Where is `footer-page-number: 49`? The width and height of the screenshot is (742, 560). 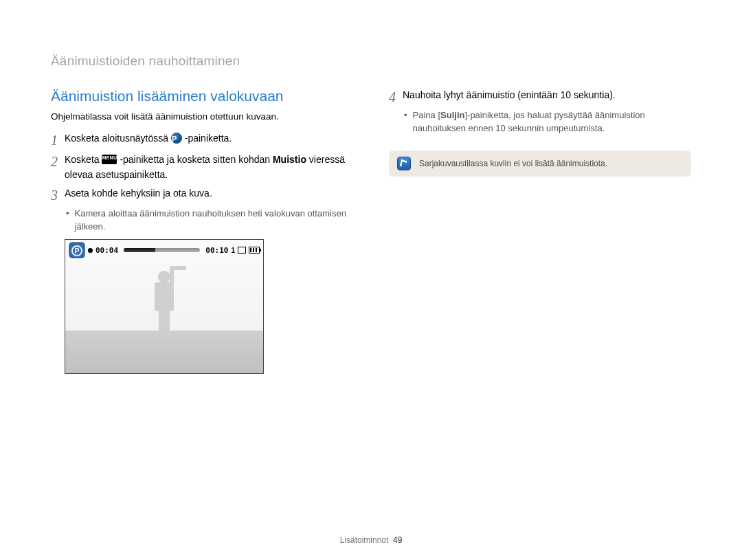 footer-page-number: 49 is located at coordinates (397, 540).